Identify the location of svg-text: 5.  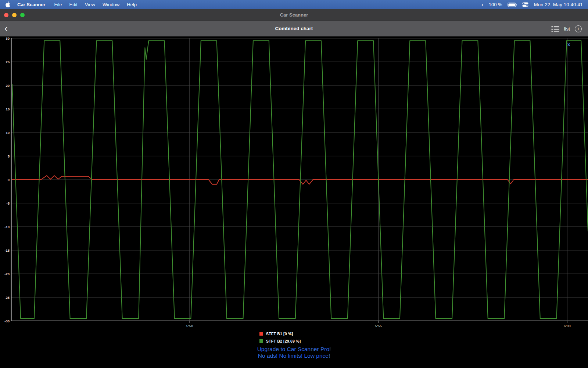
(9, 156).